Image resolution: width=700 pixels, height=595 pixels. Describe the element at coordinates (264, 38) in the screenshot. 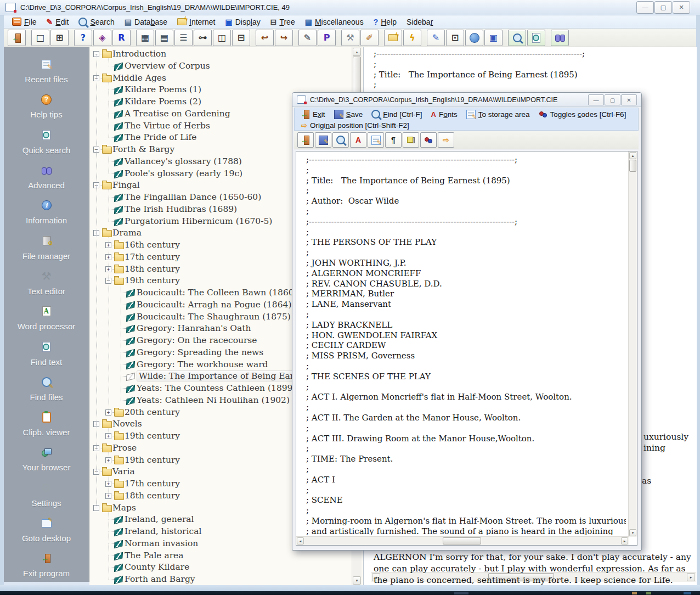

I see `toolbar-button-tree-collapse: ↩` at that location.